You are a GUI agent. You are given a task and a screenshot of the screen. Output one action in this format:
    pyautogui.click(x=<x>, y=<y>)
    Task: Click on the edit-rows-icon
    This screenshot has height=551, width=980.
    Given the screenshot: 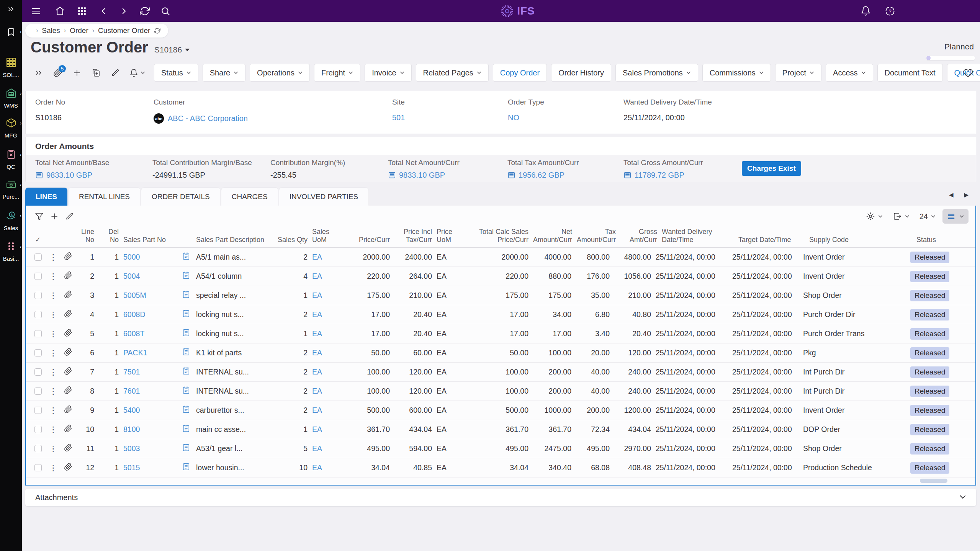 What is the action you would take?
    pyautogui.click(x=70, y=216)
    